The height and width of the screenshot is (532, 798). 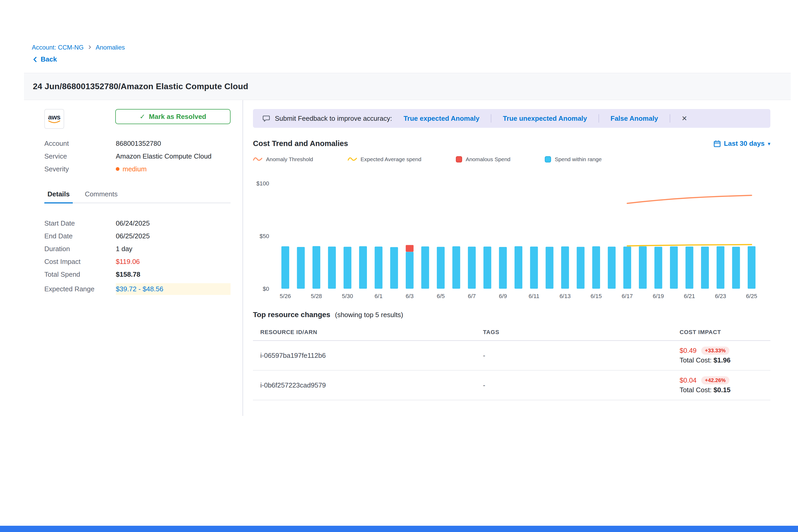 I want to click on legend-anomalous-spend: Anomalous Spend, so click(x=483, y=159).